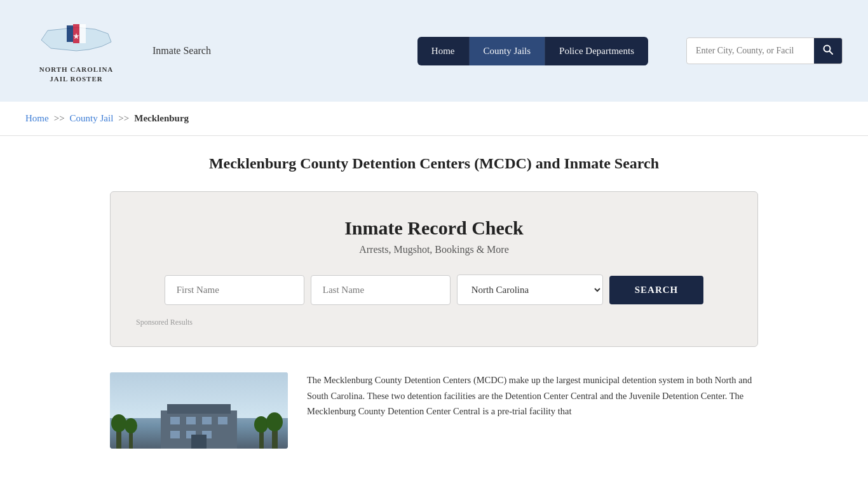 Image resolution: width=868 pixels, height=488 pixels. Describe the element at coordinates (199, 410) in the screenshot. I see `facility-image` at that location.